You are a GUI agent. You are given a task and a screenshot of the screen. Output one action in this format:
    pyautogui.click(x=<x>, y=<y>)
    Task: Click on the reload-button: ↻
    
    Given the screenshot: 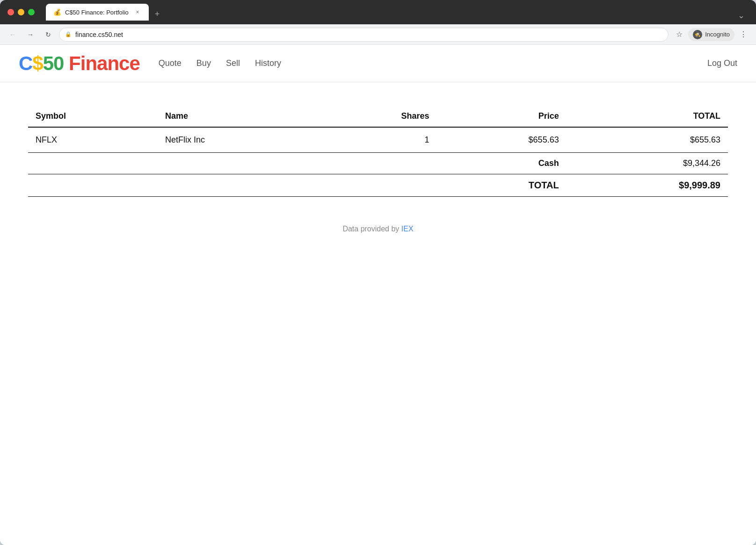 What is the action you would take?
    pyautogui.click(x=48, y=35)
    